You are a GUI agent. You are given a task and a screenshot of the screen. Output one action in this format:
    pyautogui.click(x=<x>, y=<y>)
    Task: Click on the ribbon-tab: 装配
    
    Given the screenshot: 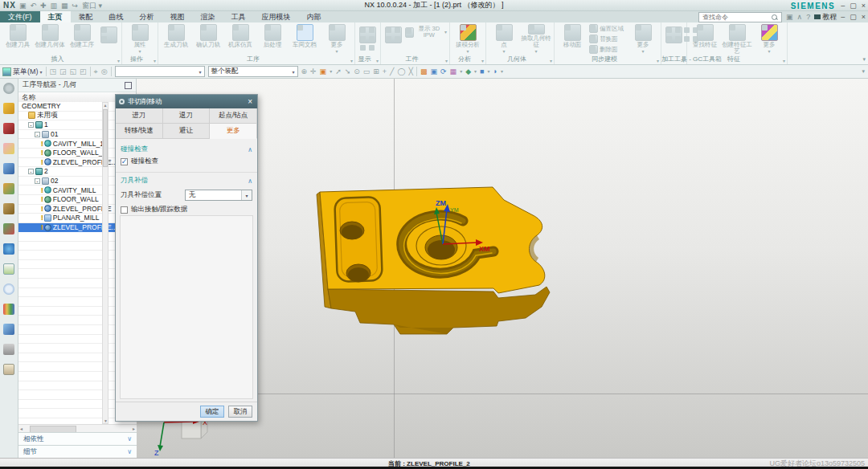 What is the action you would take?
    pyautogui.click(x=86, y=17)
    